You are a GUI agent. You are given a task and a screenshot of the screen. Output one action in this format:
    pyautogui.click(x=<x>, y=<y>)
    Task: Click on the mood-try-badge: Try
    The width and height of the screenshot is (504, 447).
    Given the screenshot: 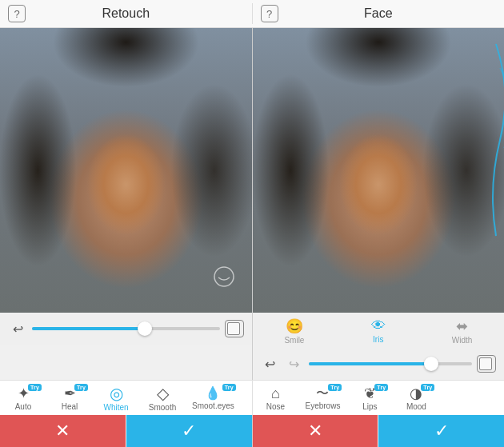 What is the action you would take?
    pyautogui.click(x=427, y=387)
    